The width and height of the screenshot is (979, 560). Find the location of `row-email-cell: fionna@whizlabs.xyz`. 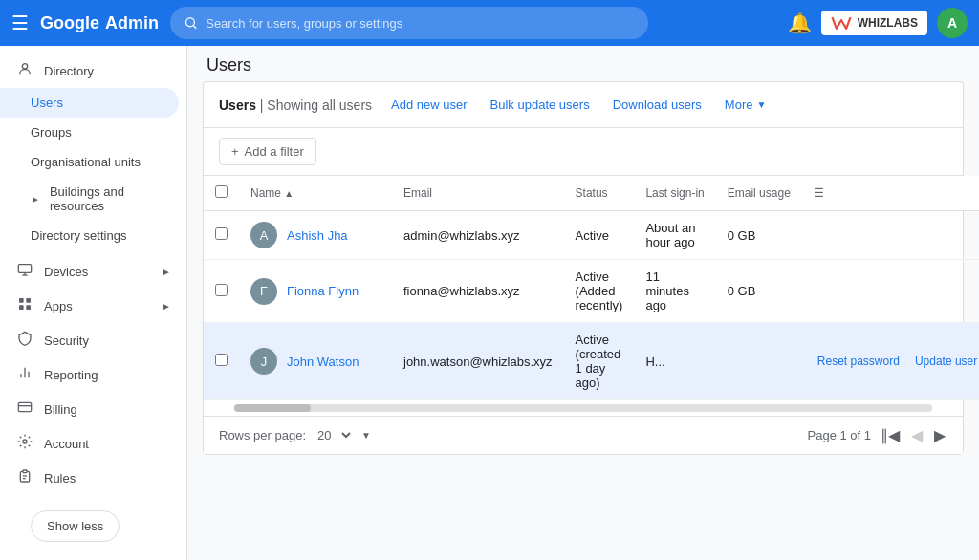

row-email-cell: fionna@whizlabs.xyz is located at coordinates (478, 291).